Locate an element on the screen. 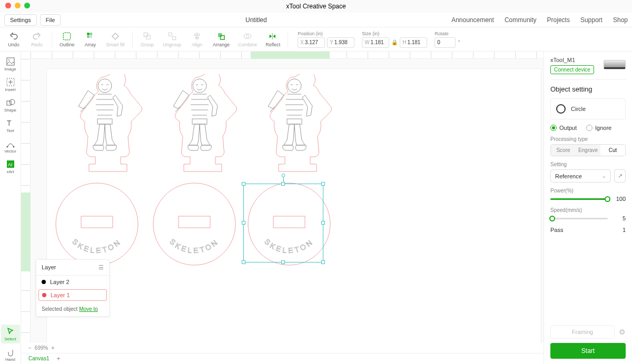 The image size is (632, 364). layer-panel: Layer ☰ Layer 2 Layer 1 Selected object … is located at coordinates (73, 288).